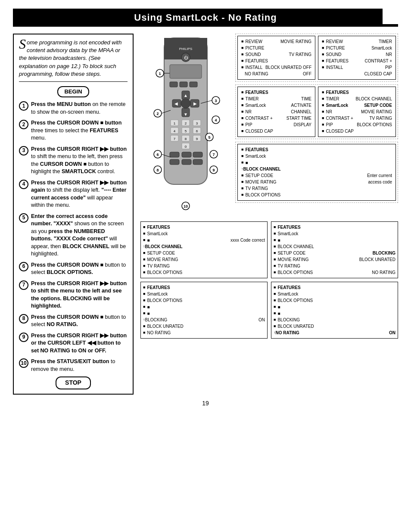  Describe the element at coordinates (24, 124) in the screenshot. I see `step-num-2: 2` at that location.